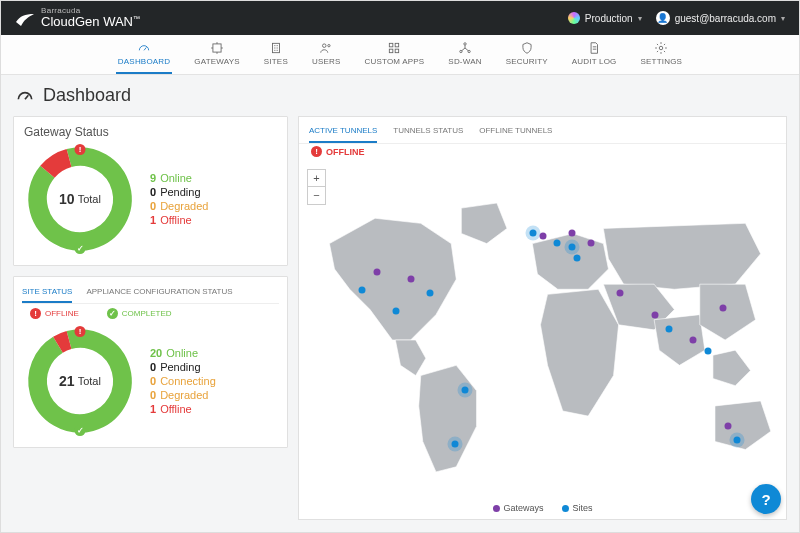  I want to click on user-icon: 👤, so click(663, 18).